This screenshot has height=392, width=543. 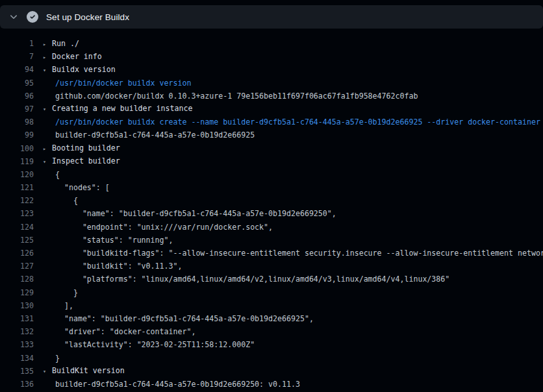 I want to click on log-line: 1▸Run ./, so click(x=272, y=43).